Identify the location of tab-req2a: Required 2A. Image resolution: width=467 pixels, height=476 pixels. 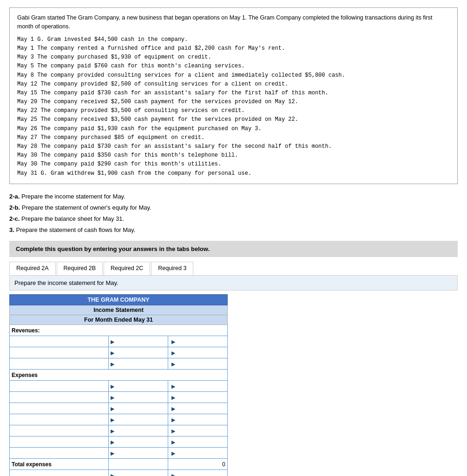
(33, 269).